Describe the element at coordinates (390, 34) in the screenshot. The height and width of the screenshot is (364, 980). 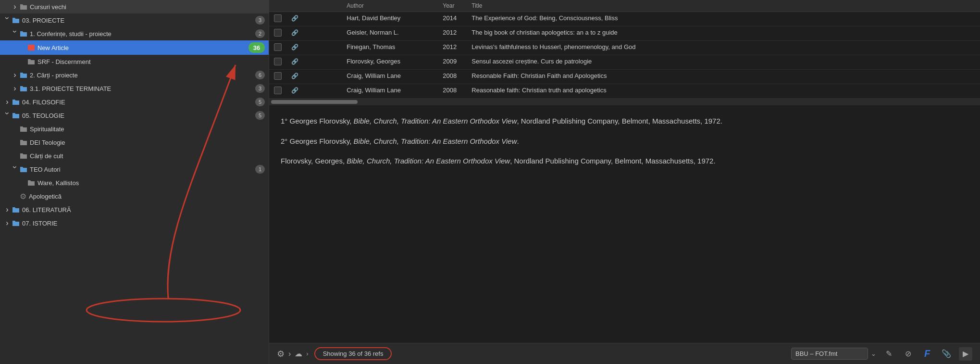
I see `row-author: Geisler, Norman L.` at that location.